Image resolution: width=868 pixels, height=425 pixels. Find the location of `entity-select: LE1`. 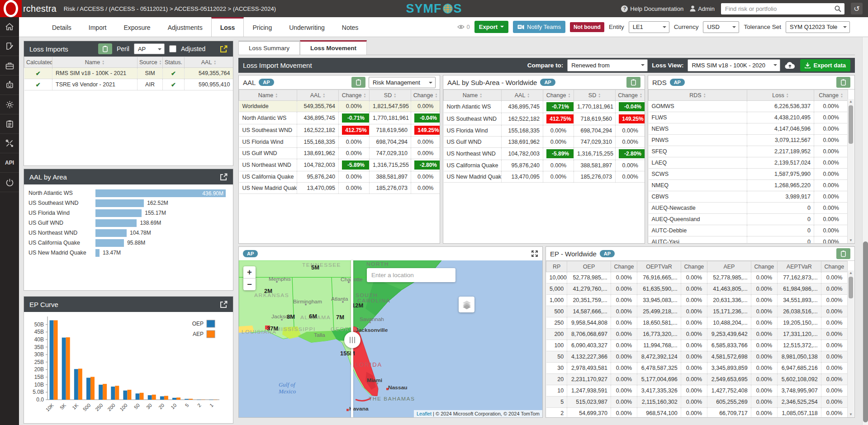

entity-select: LE1 is located at coordinates (649, 27).